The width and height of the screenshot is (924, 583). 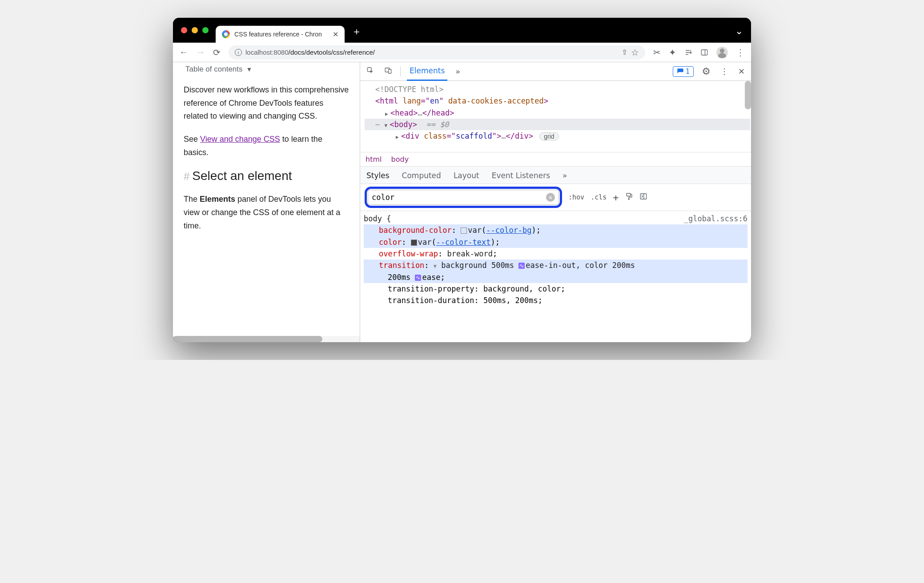 What do you see at coordinates (463, 197) in the screenshot?
I see `filter-input-container: ✕` at bounding box center [463, 197].